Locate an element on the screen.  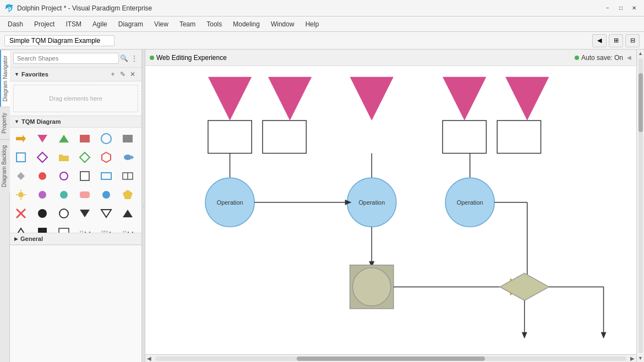
shape-triangle-outline is located at coordinates (21, 228).